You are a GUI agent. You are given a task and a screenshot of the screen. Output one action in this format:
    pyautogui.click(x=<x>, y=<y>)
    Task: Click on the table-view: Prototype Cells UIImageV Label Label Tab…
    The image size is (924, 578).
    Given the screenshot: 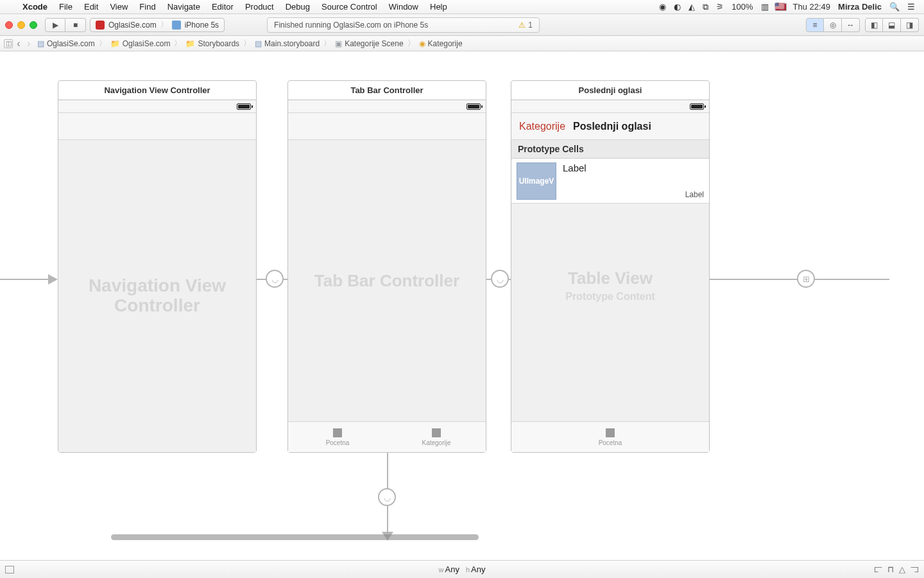 What is the action you would take?
    pyautogui.click(x=610, y=281)
    